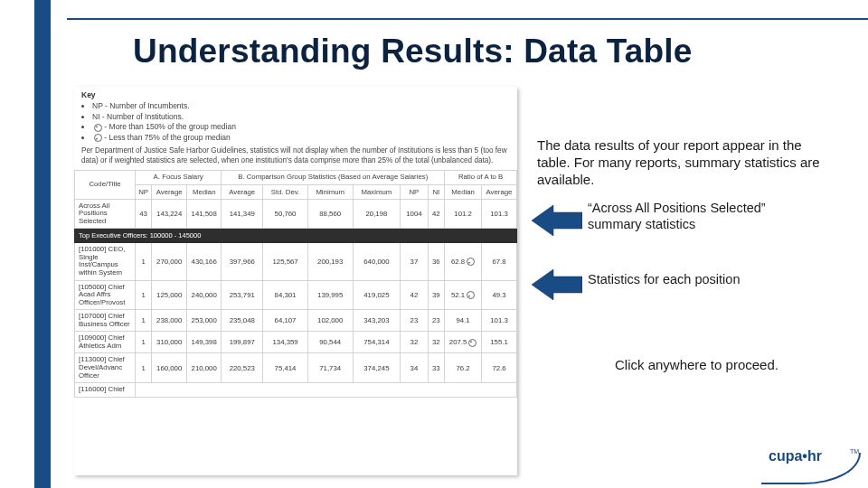 The width and height of the screenshot is (868, 488). Describe the element at coordinates (481, 177) in the screenshot. I see `group-ratio: Ratio of A to B` at that location.